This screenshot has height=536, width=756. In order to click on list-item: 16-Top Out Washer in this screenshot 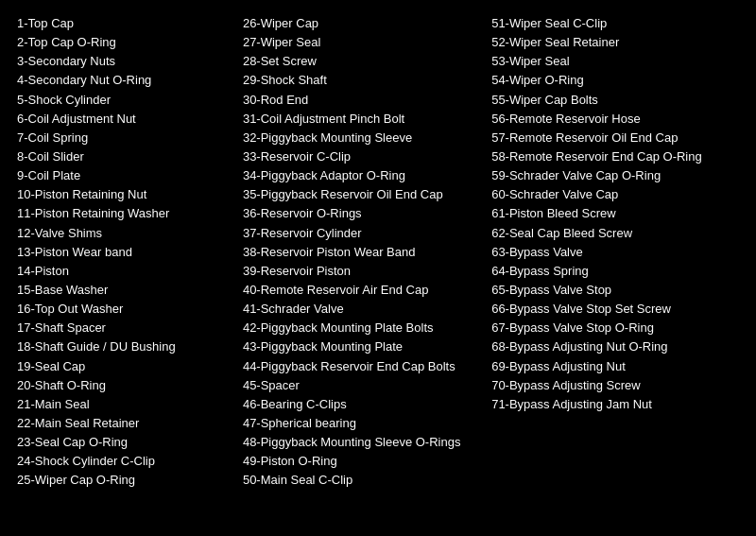, I will do `click(123, 309)`.